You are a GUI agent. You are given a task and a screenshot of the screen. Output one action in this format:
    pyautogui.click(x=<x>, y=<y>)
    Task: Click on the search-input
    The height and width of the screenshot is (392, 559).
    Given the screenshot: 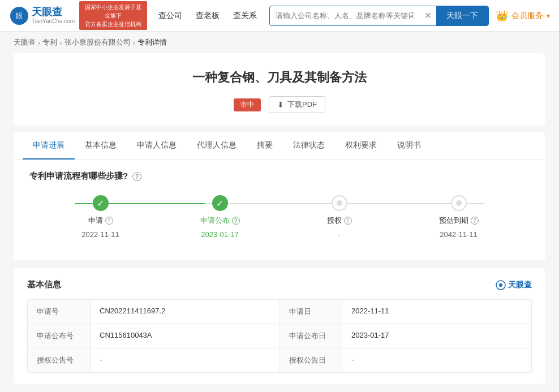 What is the action you would take?
    pyautogui.click(x=345, y=16)
    